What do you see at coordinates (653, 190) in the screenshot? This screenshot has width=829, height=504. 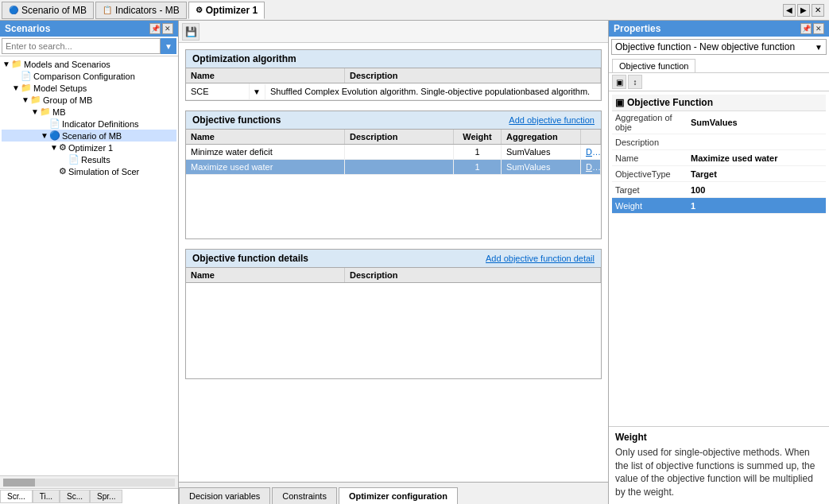 I see `props-label-4: Target` at bounding box center [653, 190].